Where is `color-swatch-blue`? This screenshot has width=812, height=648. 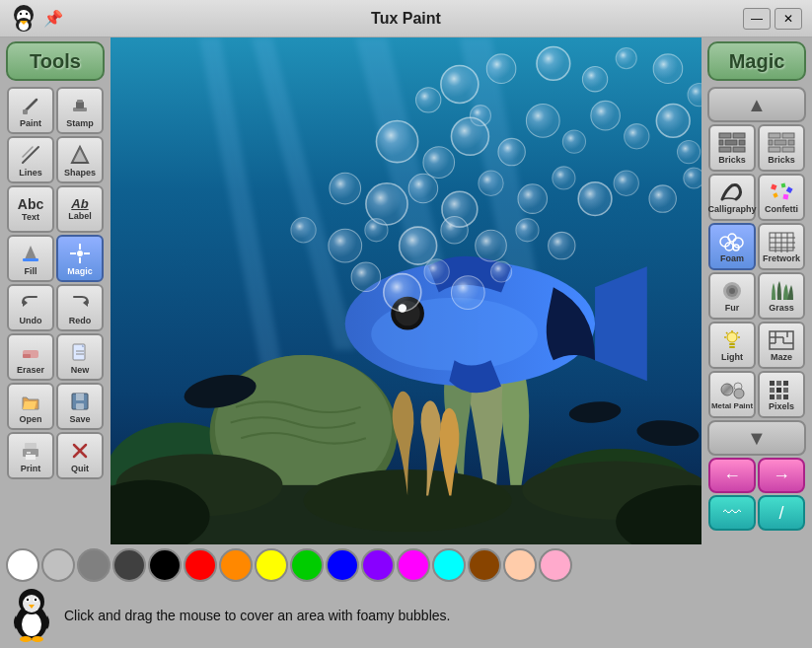 color-swatch-blue is located at coordinates (342, 565).